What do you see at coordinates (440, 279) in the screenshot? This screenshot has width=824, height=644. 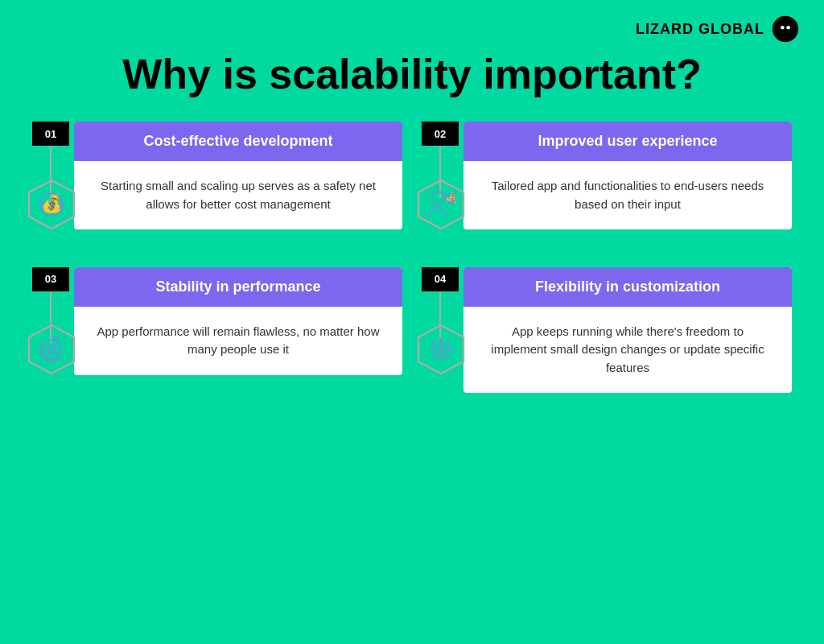 I see `badge-4: 04` at bounding box center [440, 279].